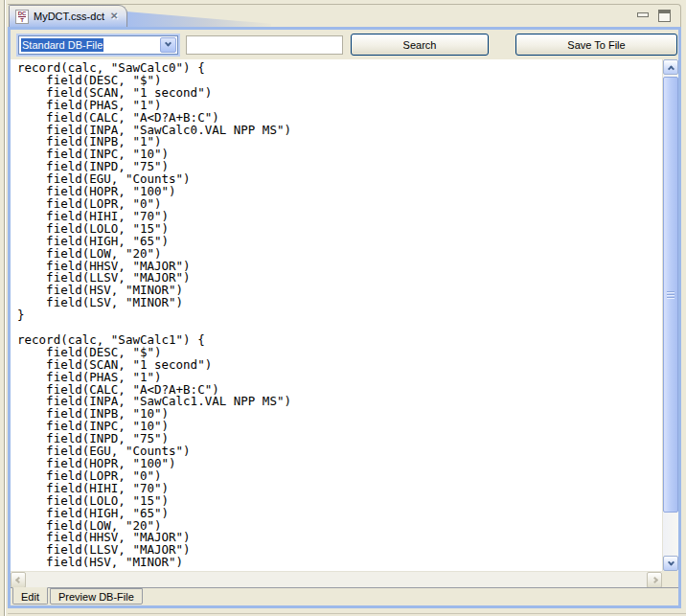 This screenshot has height=616, width=686. I want to click on dct-file-icon: DC T, so click(22, 17).